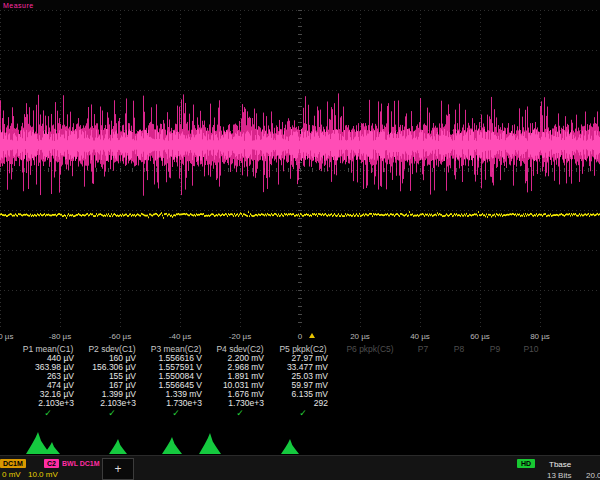  I want to click on measure-value: 59.97 mV, so click(304, 386).